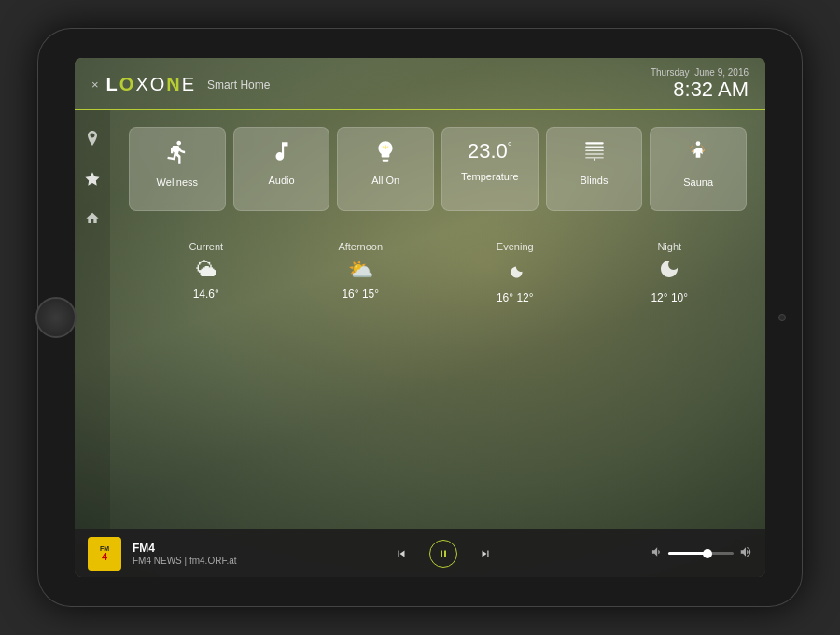  I want to click on weather-afternoon-temp: 16° 15°, so click(360, 294).